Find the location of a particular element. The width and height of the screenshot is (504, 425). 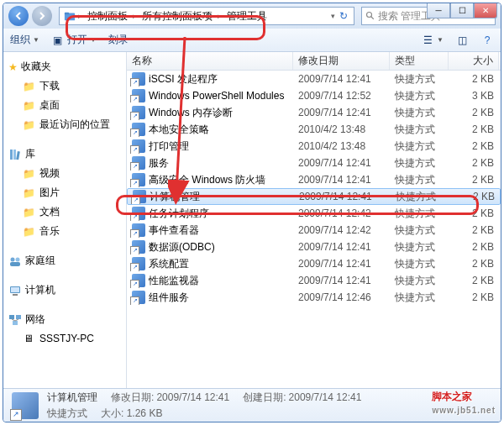

preview-button: ◫ is located at coordinates (462, 40).